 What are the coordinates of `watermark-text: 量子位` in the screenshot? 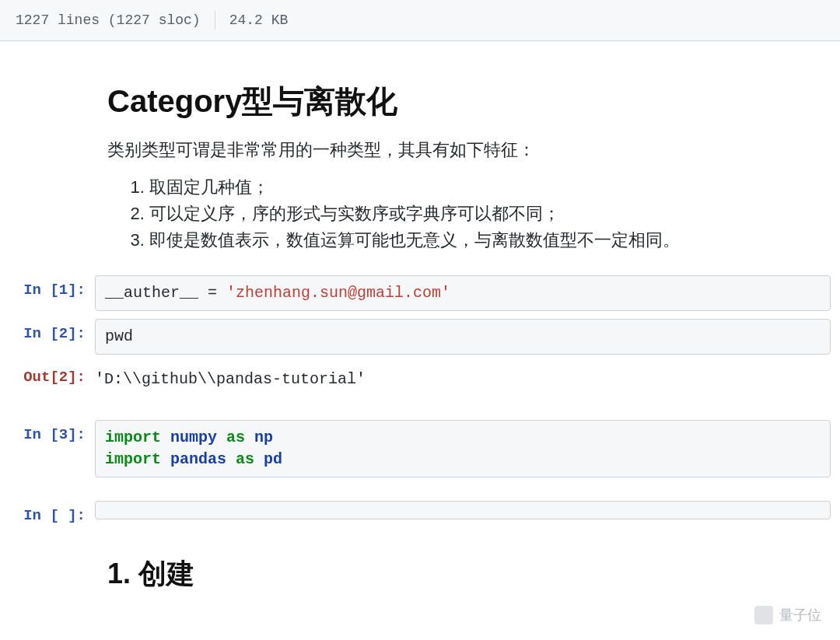 It's located at (800, 611).